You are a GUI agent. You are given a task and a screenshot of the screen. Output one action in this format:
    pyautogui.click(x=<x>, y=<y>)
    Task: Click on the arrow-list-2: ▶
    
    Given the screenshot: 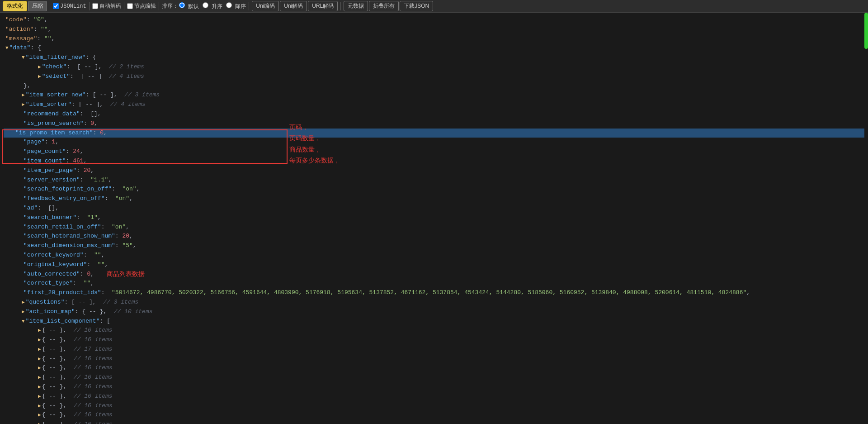 What is the action you would take?
    pyautogui.click(x=40, y=340)
    